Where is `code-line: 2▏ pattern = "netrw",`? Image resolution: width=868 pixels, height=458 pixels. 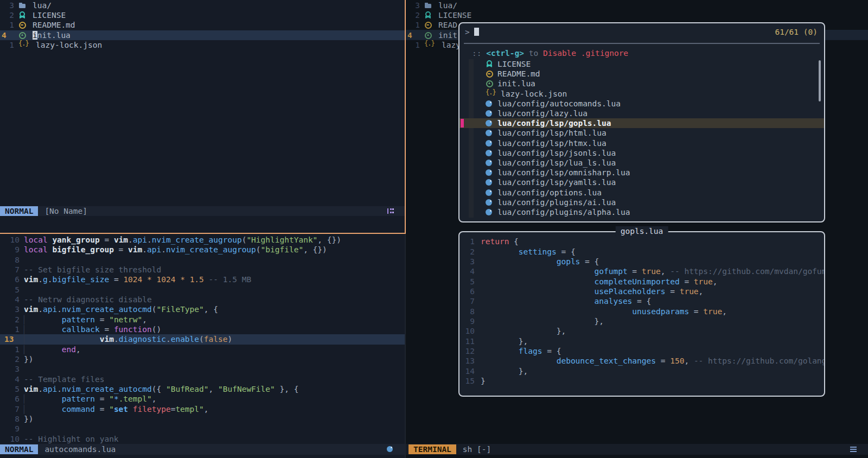 code-line: 2▏ pattern = "netrw", is located at coordinates (202, 320).